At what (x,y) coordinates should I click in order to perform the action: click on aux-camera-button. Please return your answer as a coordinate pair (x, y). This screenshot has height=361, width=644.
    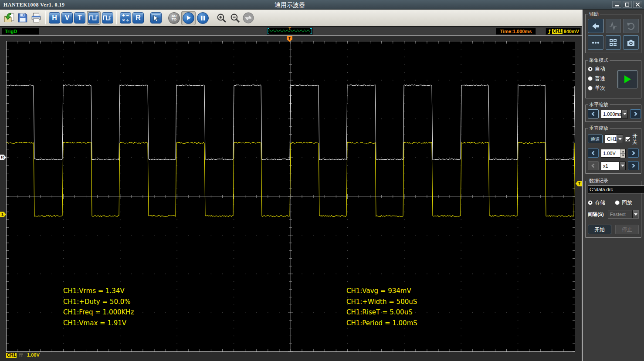
    Looking at the image, I should click on (631, 43).